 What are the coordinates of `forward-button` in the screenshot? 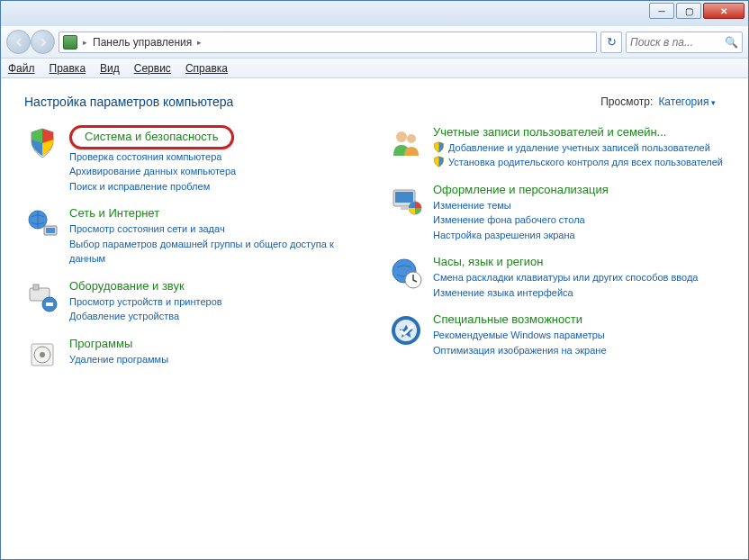 It's located at (43, 41).